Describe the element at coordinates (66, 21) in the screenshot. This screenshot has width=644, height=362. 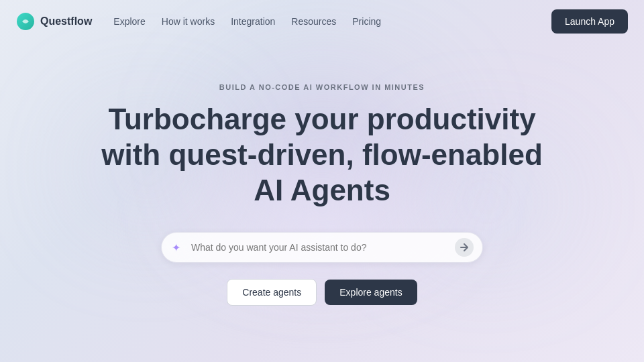
I see `logo-text: Questflow` at that location.